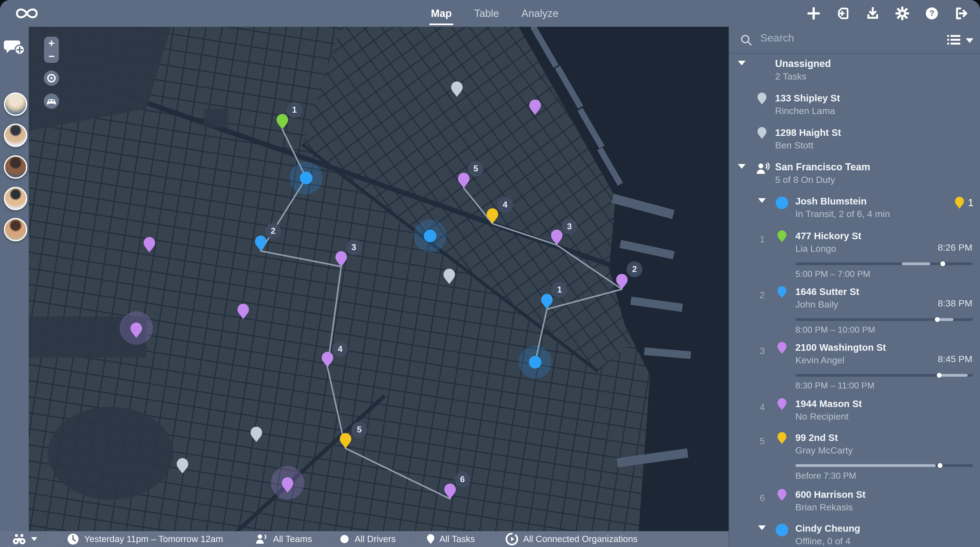 The image size is (980, 547). What do you see at coordinates (762, 239) in the screenshot?
I see `task-number: 1` at bounding box center [762, 239].